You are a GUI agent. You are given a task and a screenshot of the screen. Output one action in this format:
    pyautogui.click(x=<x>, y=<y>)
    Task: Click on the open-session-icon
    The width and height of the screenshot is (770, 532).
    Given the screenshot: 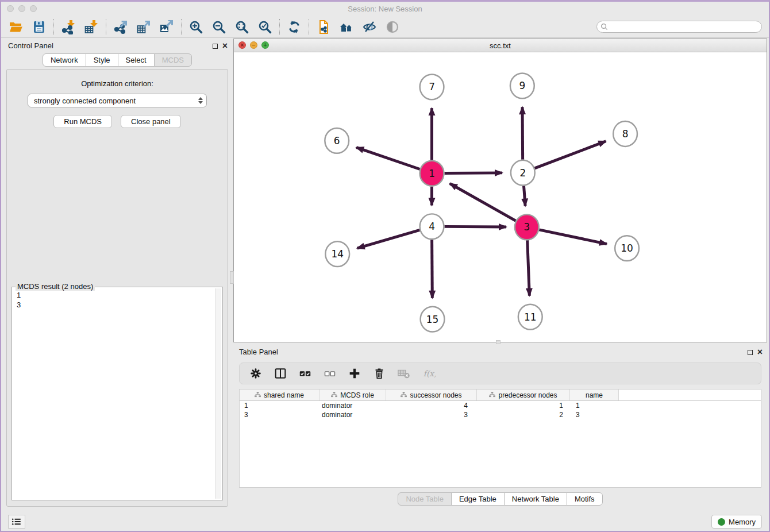 What is the action you would take?
    pyautogui.click(x=16, y=27)
    